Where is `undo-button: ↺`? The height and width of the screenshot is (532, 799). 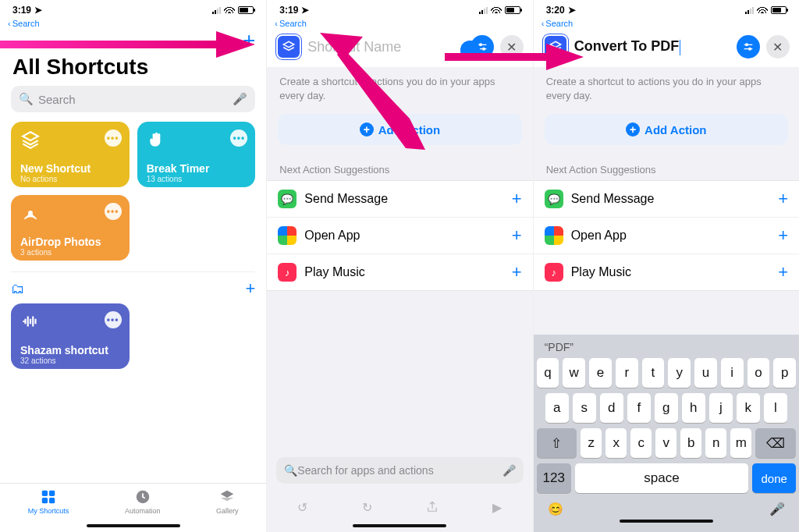 undo-button: ↺ is located at coordinates (303, 507).